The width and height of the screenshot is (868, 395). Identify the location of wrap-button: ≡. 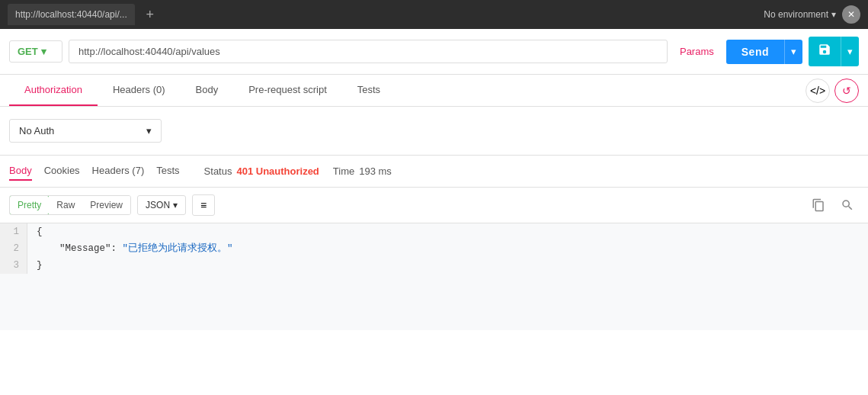
(203, 205).